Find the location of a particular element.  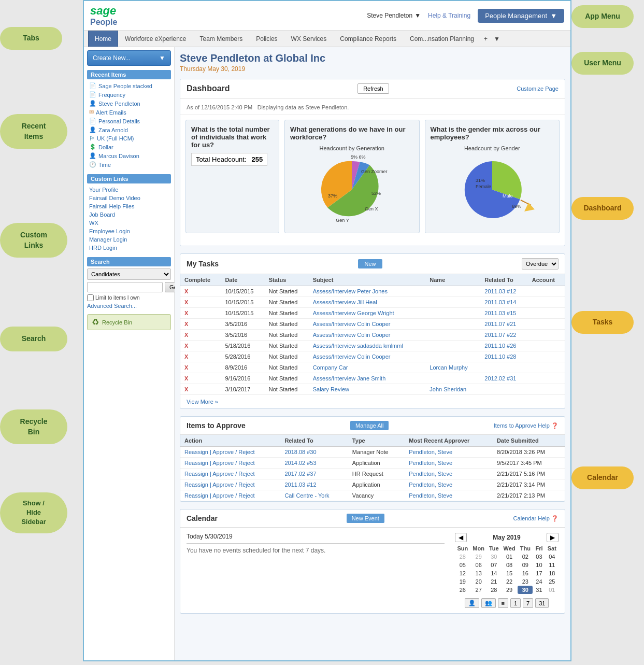

recent-item-uk: 🏳 UK (Full HCM) is located at coordinates (129, 138).